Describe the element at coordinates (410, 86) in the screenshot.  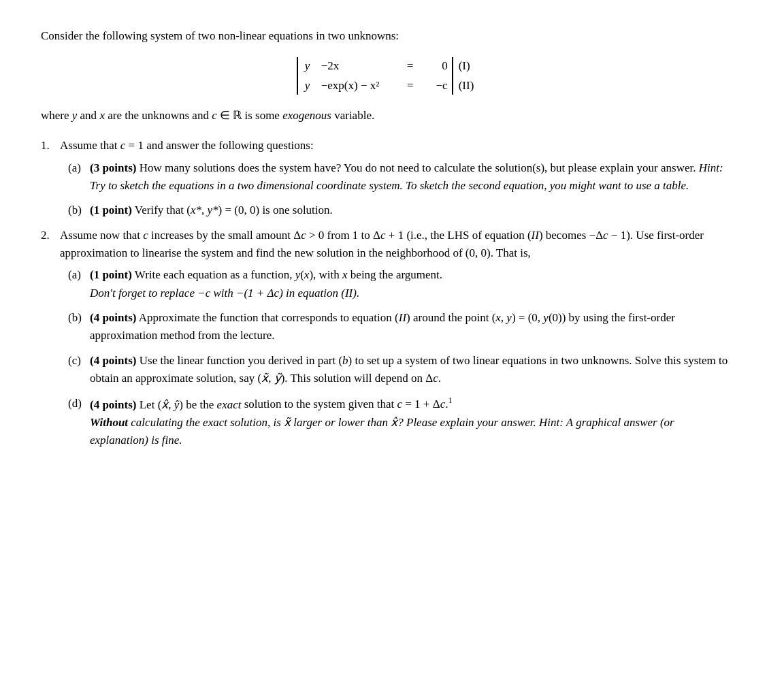
I see `eq2-equals: =` at that location.